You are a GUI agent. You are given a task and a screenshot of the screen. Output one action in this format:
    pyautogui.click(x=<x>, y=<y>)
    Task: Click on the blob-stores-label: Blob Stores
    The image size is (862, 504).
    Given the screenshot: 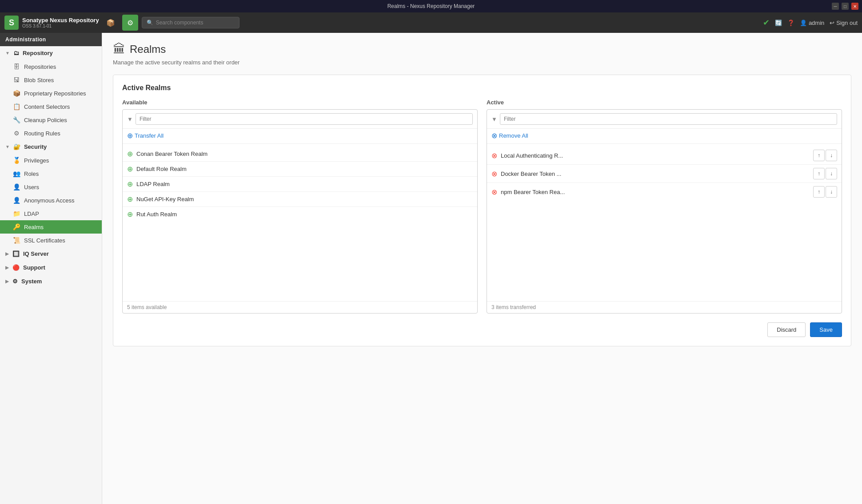 What is the action you would take?
    pyautogui.click(x=39, y=80)
    